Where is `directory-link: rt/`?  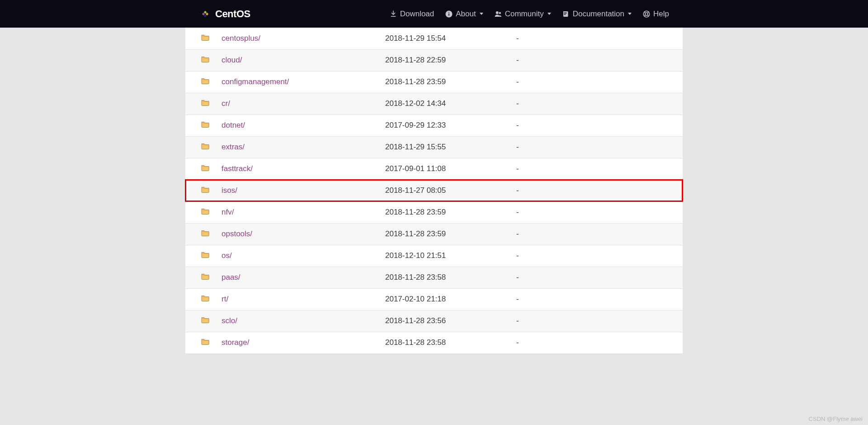
directory-link: rt/ is located at coordinates (225, 299).